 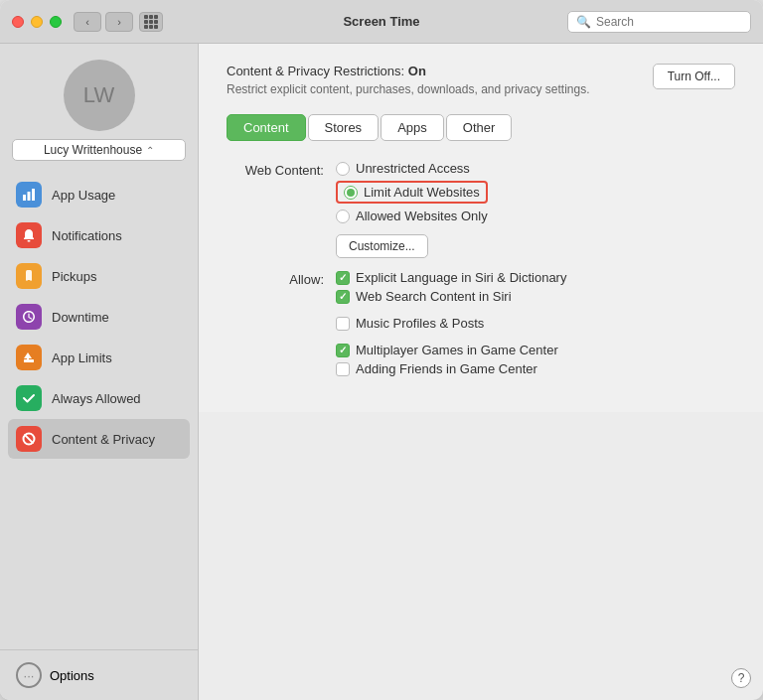 What do you see at coordinates (103, 439) in the screenshot?
I see `sidebar-label-content-privacy: Content & Privacy` at bounding box center [103, 439].